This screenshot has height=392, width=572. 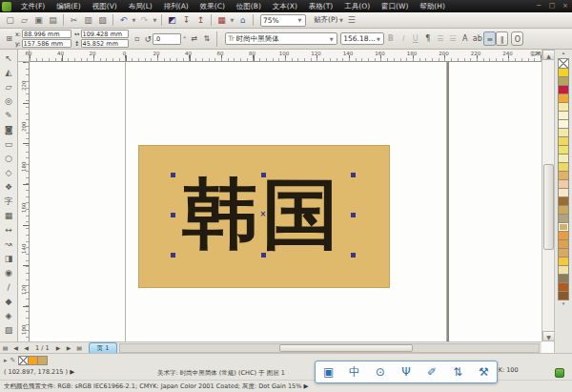 I want to click on pick-tool-icon: ↖, so click(x=9, y=59).